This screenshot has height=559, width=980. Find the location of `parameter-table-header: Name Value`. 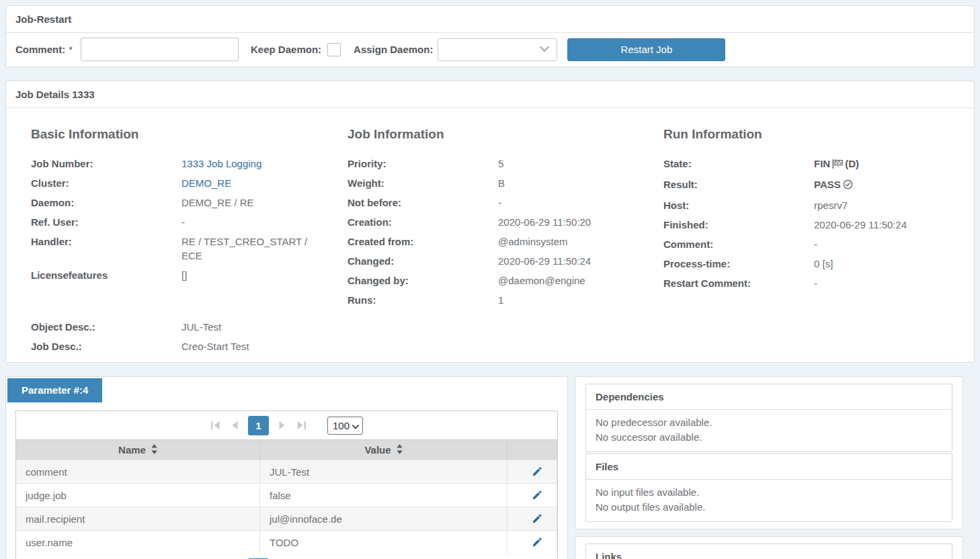

parameter-table-header: Name Value is located at coordinates (286, 449).